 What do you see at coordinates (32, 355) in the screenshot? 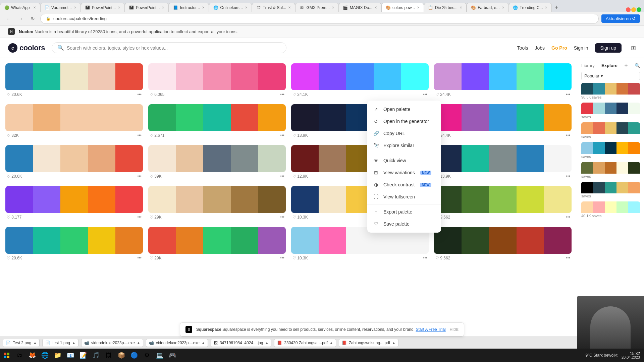
I see `taskbar-app-1: 🦊` at bounding box center [32, 355].